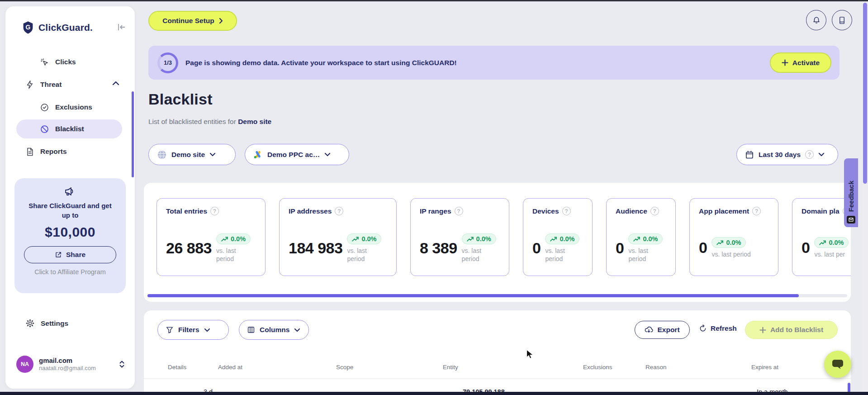 This screenshot has height=395, width=868. What do you see at coordinates (792, 330) in the screenshot?
I see `add-to-blacklist-button: Add to Blacklist` at bounding box center [792, 330].